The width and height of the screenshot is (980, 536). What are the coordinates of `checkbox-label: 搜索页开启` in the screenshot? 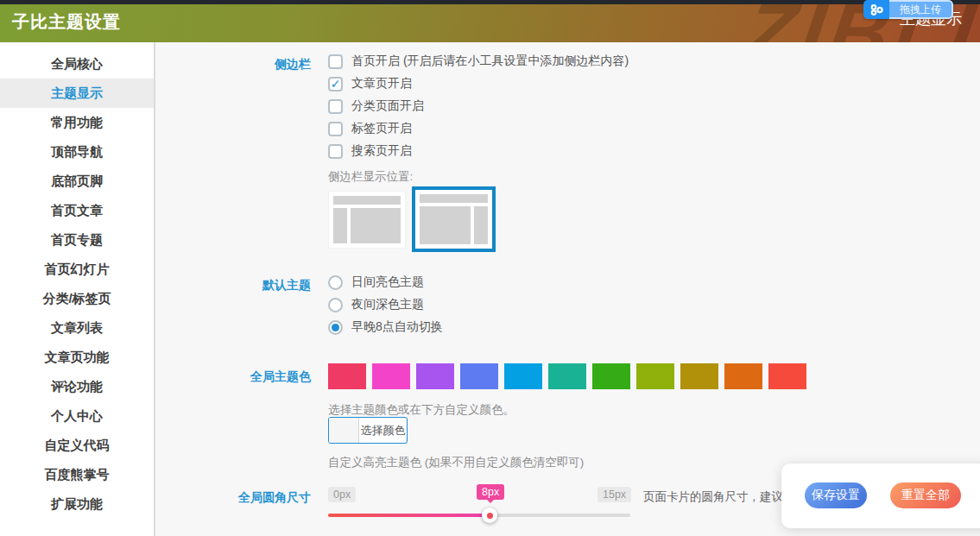 It's located at (382, 151).